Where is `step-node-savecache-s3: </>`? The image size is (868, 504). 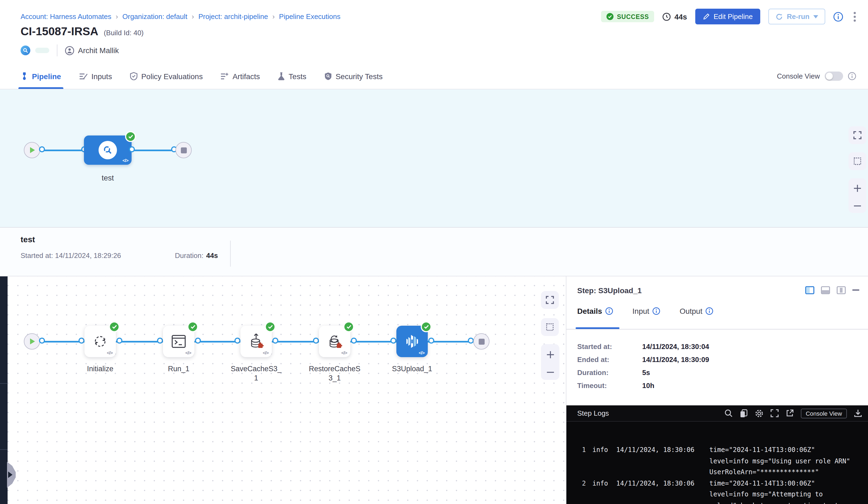
step-node-savecache-s3: </> is located at coordinates (256, 341).